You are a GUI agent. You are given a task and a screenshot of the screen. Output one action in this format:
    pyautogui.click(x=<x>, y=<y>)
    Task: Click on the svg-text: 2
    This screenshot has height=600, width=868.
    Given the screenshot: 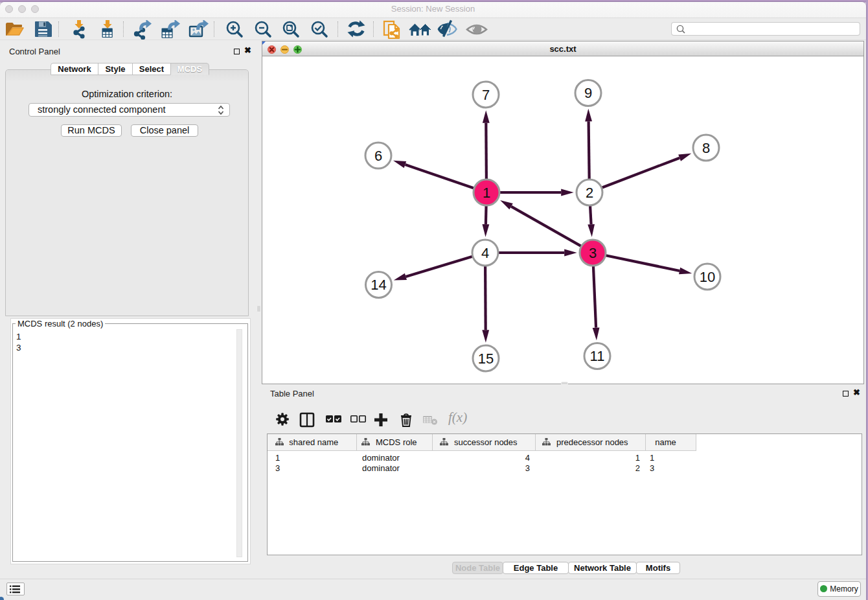 What is the action you would take?
    pyautogui.click(x=589, y=193)
    